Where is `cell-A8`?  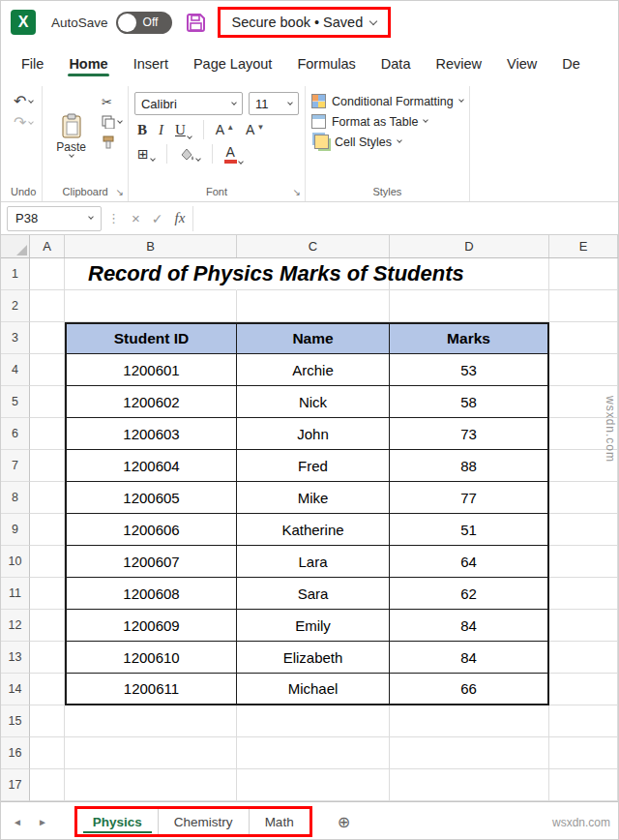 cell-A8 is located at coordinates (47, 497).